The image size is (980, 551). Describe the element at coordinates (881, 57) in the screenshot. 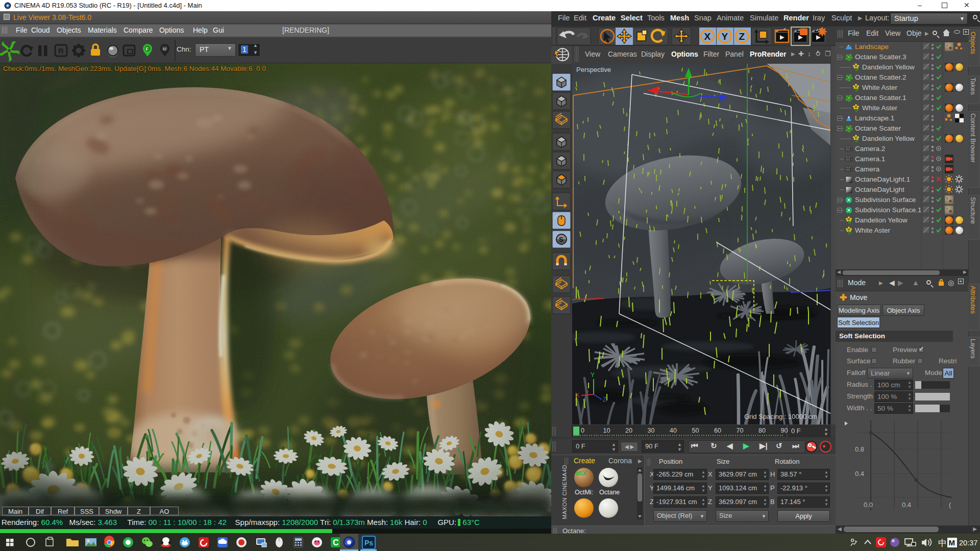

I see `svg-text: Octane Scatter.3` at that location.